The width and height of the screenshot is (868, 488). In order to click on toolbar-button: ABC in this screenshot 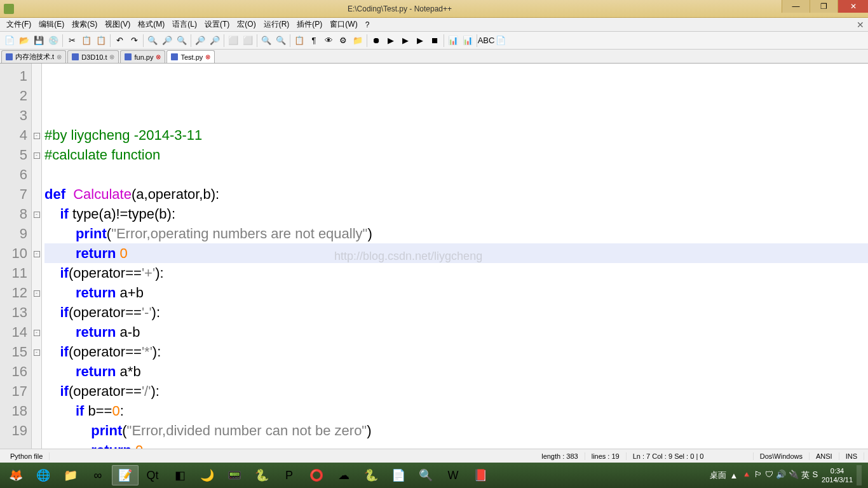, I will do `click(486, 41)`.